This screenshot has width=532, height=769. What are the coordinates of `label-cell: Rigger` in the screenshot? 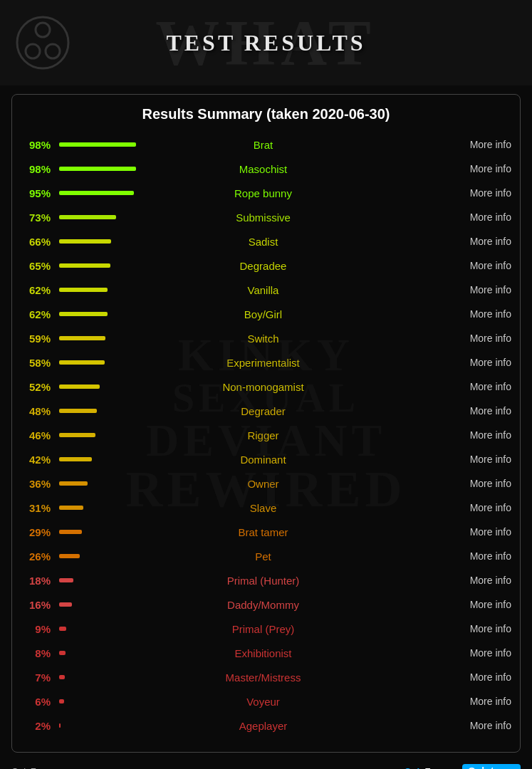 It's located at (264, 435).